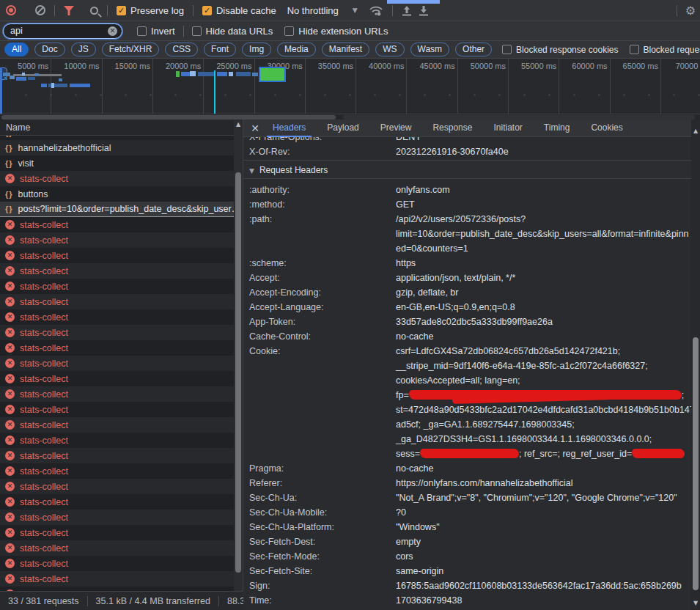 The height and width of the screenshot is (610, 700). I want to click on hide-extension-urls-checkbox: Hide extension URLs, so click(336, 31).